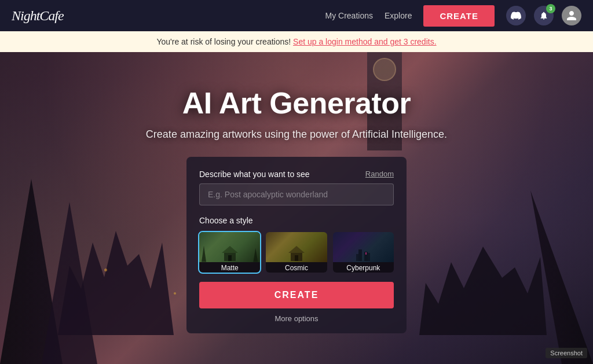 This screenshot has height=364, width=593. I want to click on hero-title: AI Art Generator, so click(296, 103).